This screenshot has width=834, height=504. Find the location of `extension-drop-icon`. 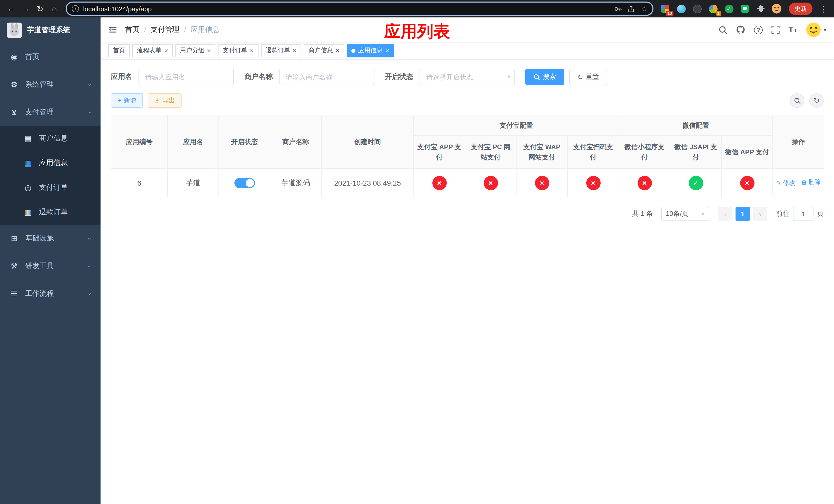

extension-drop-icon is located at coordinates (681, 9).